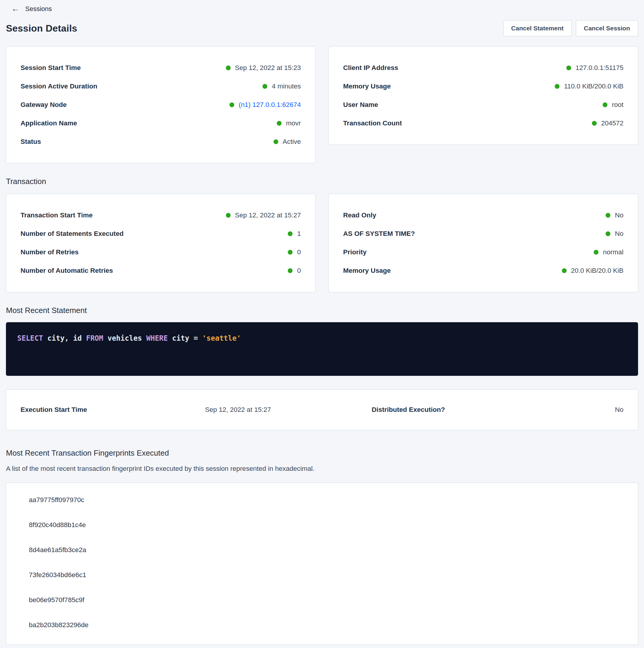 The image size is (644, 648). Describe the element at coordinates (614, 234) in the screenshot. I see `detail-value: No` at that location.